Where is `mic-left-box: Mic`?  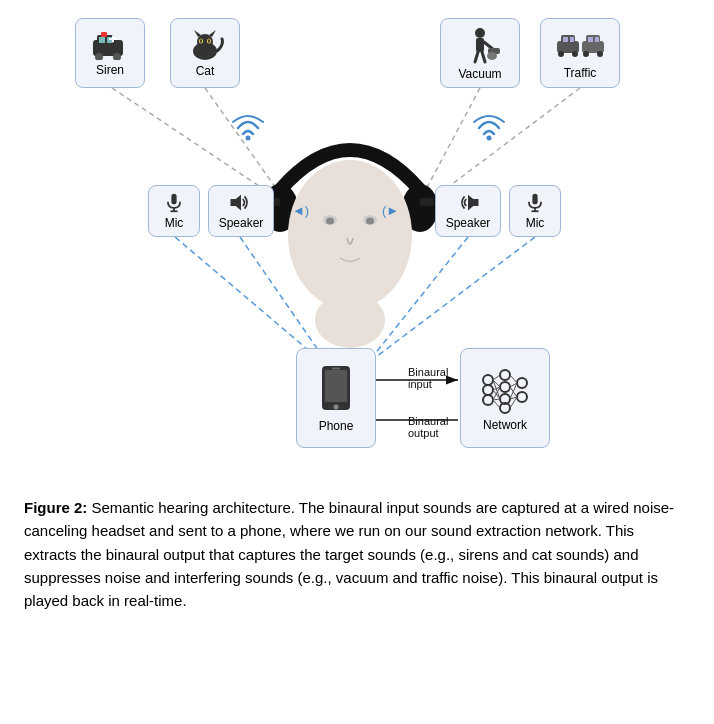
mic-left-box: Mic is located at coordinates (174, 211).